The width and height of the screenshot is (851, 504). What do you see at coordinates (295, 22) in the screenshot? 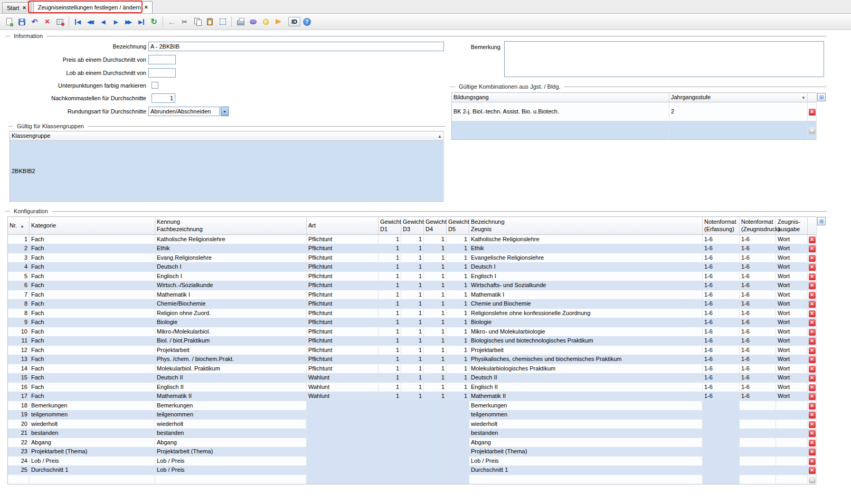
I see `id-button: ID` at bounding box center [295, 22].